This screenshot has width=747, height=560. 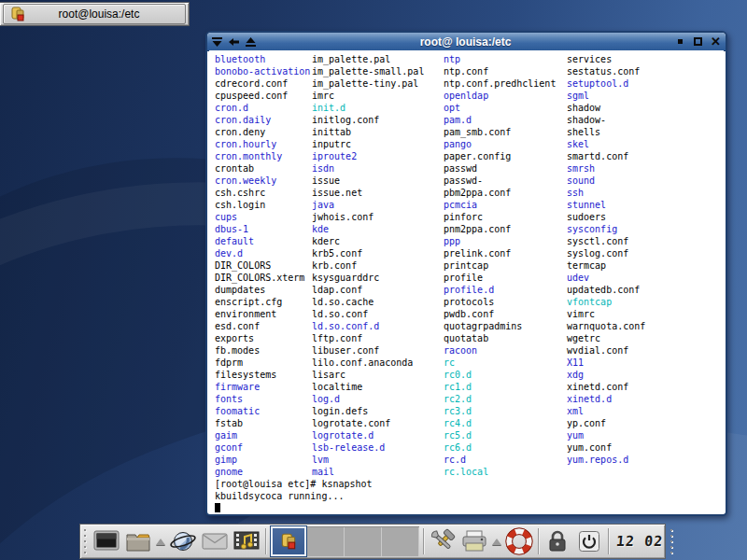 I want to click on web-browser-button, so click(x=183, y=541).